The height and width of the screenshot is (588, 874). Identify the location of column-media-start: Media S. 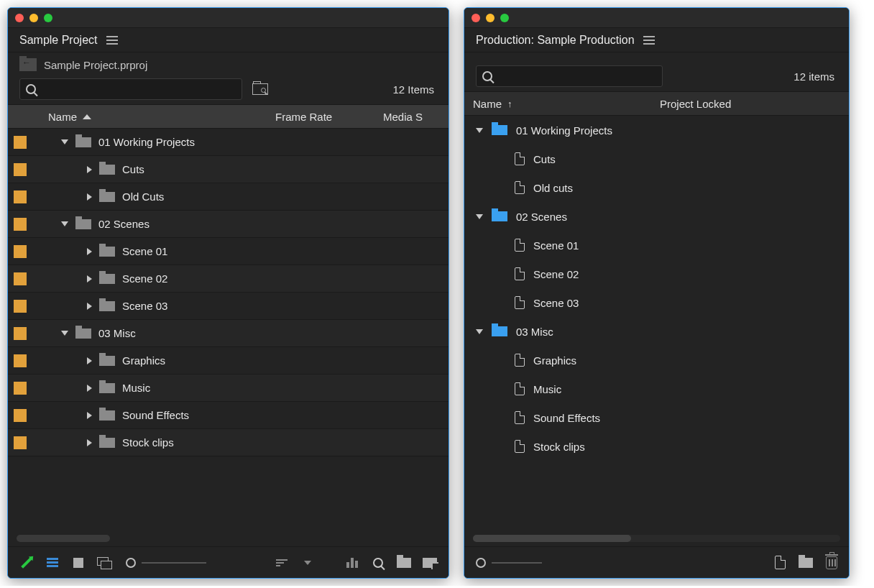
(415, 116).